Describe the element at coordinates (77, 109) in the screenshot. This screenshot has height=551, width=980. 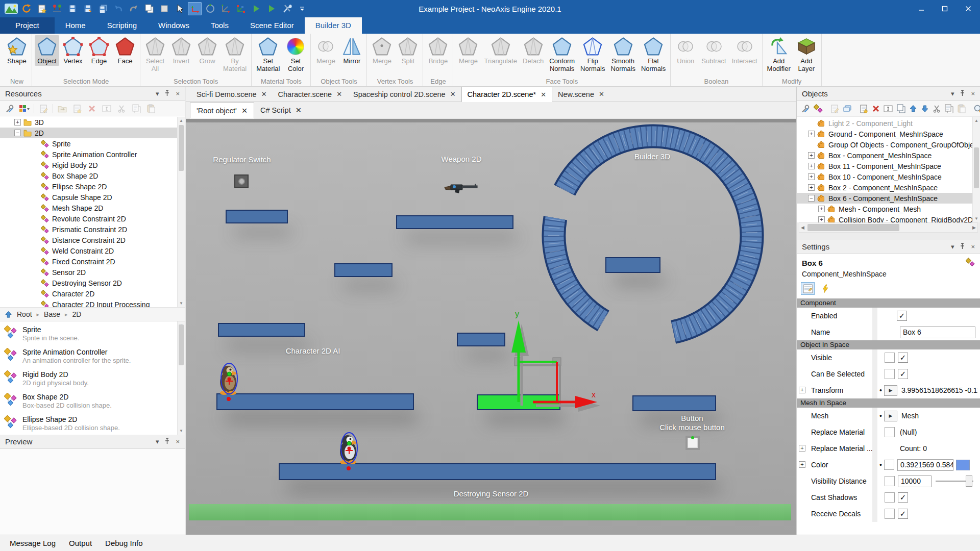
I see `document-add-button` at that location.